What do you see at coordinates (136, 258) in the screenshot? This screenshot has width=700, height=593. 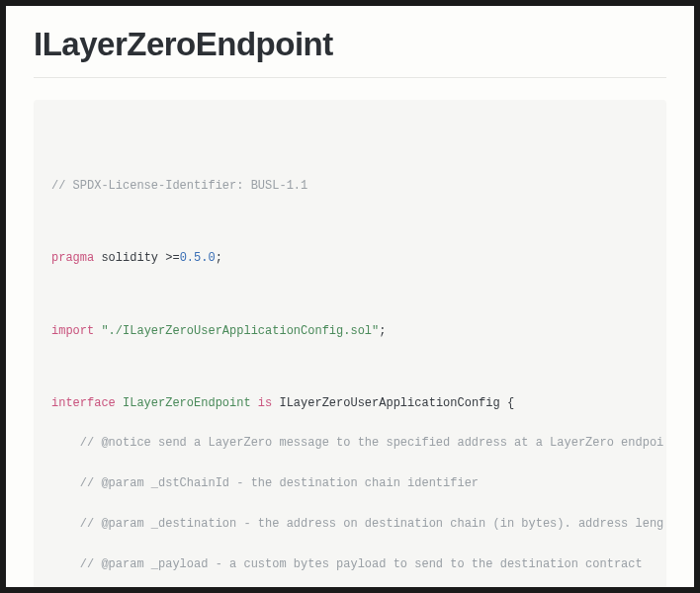 I see `code-text: solidity >=` at bounding box center [136, 258].